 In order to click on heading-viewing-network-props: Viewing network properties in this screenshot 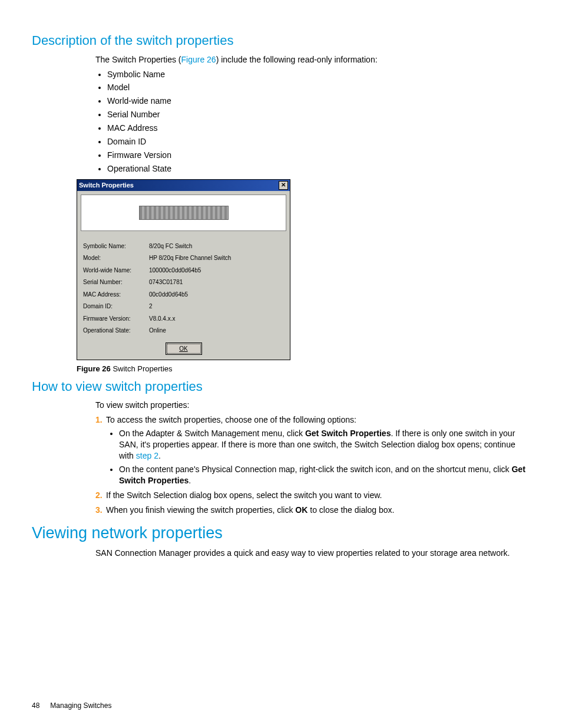, I will do `click(281, 533)`.